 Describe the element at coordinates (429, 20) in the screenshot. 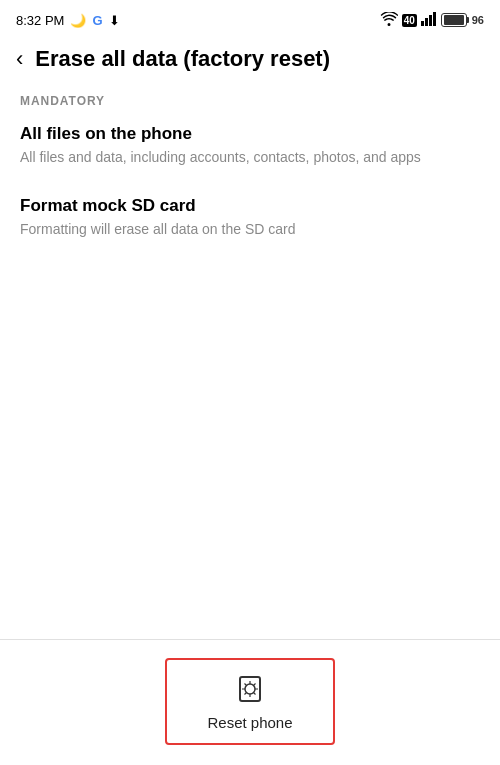

I see `signal-icon` at that location.